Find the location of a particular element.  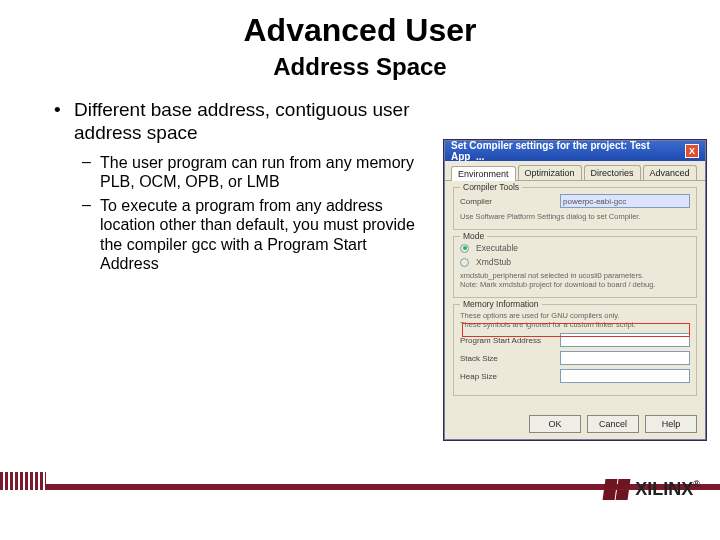

group-label: Memory Information is located at coordinates (501, 304).